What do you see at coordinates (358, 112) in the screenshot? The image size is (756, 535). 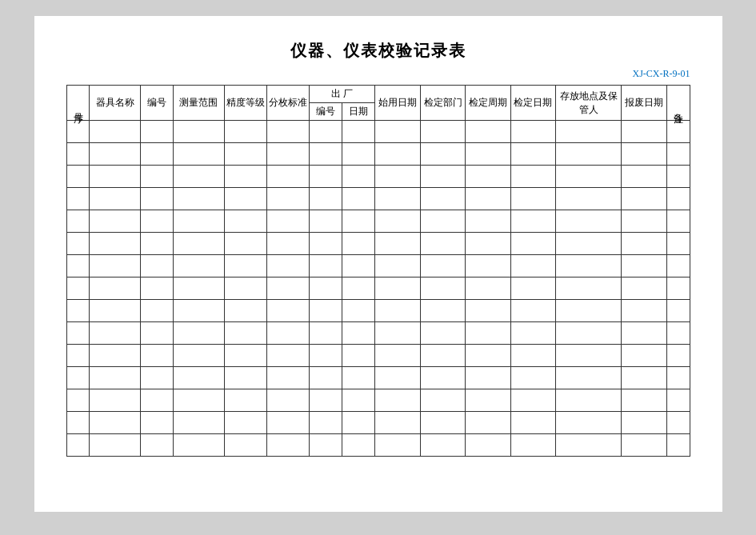 I see `col-header-factory-date: 日期` at bounding box center [358, 112].